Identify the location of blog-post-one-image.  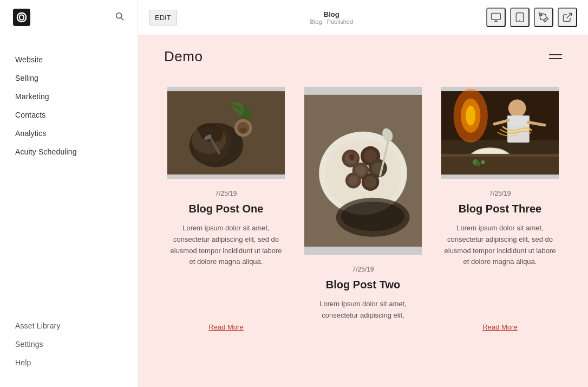
(226, 133).